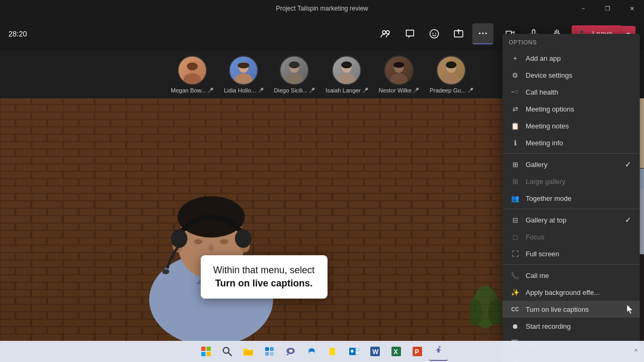  What do you see at coordinates (578, 310) in the screenshot?
I see `menu-live-captions-label: Turn on live captions` at bounding box center [578, 310].